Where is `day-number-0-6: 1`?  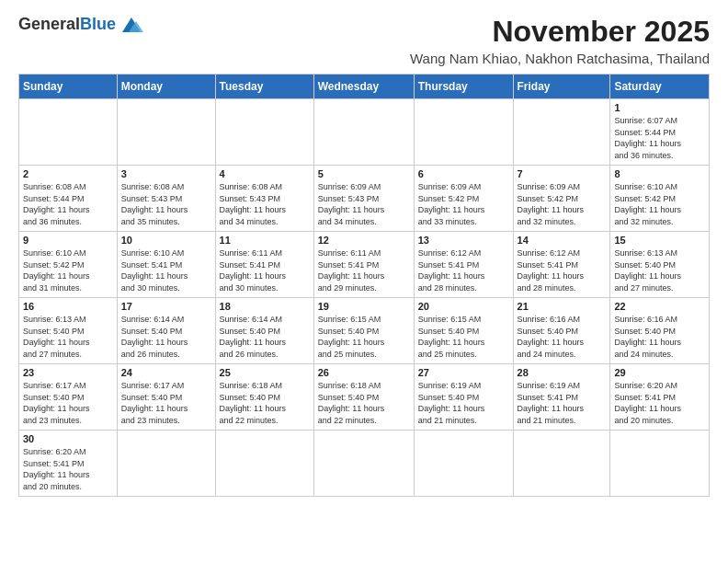 day-number-0-6: 1 is located at coordinates (660, 108).